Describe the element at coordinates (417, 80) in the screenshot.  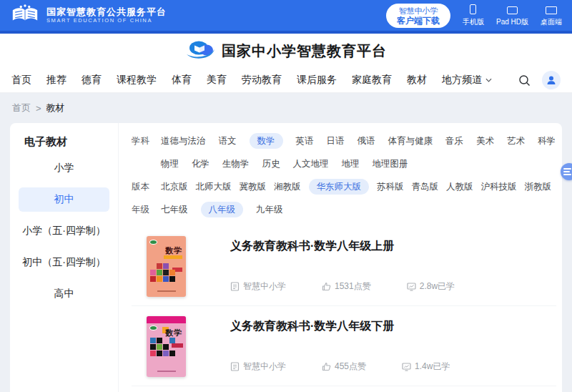
I see `nav-item-textbook: 教材` at that location.